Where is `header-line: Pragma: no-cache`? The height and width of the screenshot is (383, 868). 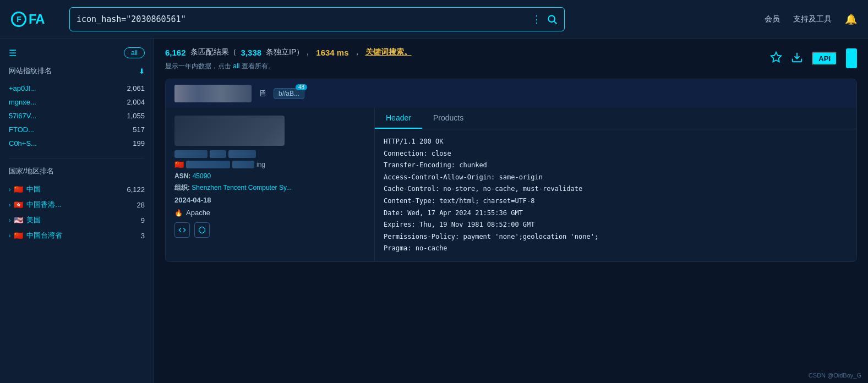
header-line: Pragma: no-cache is located at coordinates (615, 249).